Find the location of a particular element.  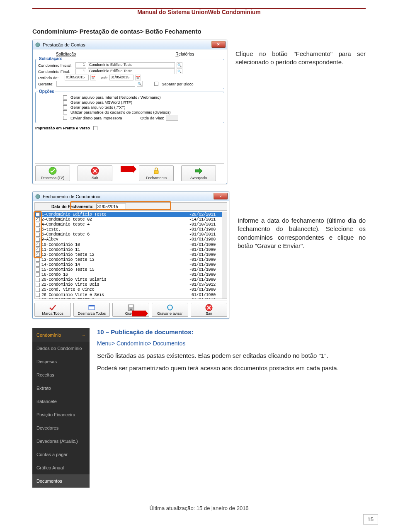

checkbox-opt-txt is located at coordinates (65, 107).